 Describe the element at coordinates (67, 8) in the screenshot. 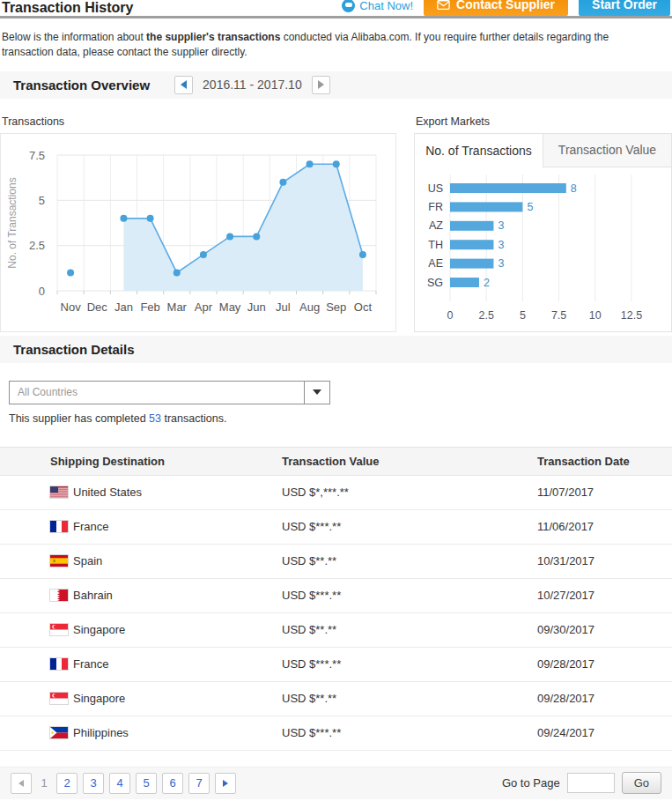

I see `page-title: Transaction History` at that location.